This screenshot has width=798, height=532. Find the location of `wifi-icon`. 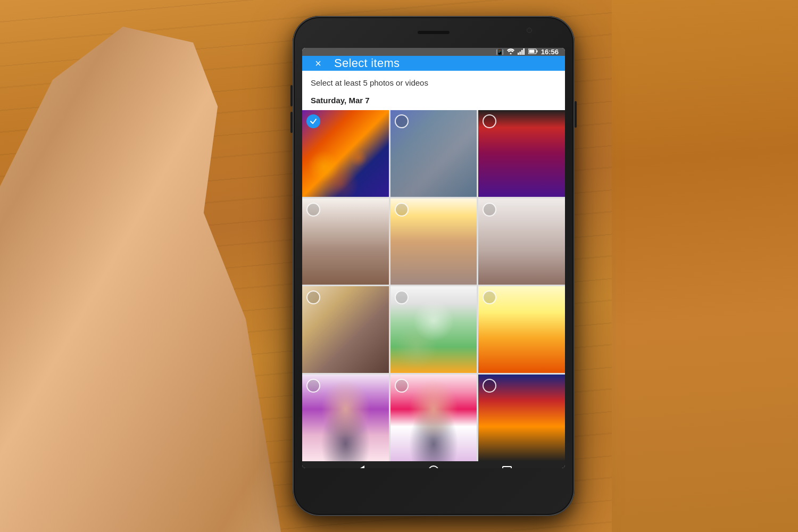

wifi-icon is located at coordinates (511, 52).